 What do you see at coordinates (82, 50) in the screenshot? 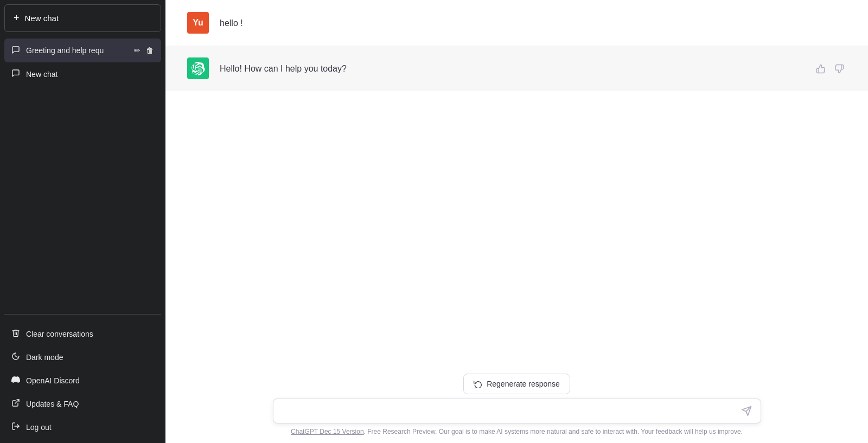
I see `sidebar-item-greeting: Greeting and help requ ✏ 🗑` at bounding box center [82, 50].